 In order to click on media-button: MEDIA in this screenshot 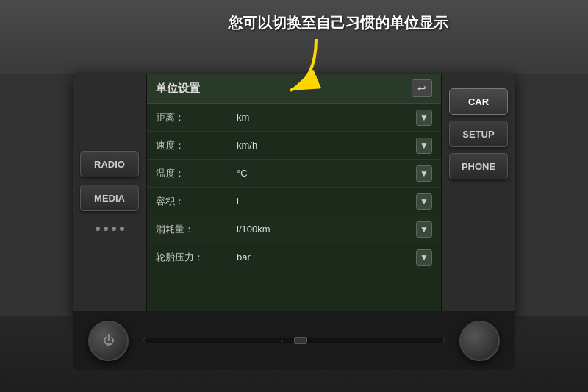, I will do `click(110, 198)`.